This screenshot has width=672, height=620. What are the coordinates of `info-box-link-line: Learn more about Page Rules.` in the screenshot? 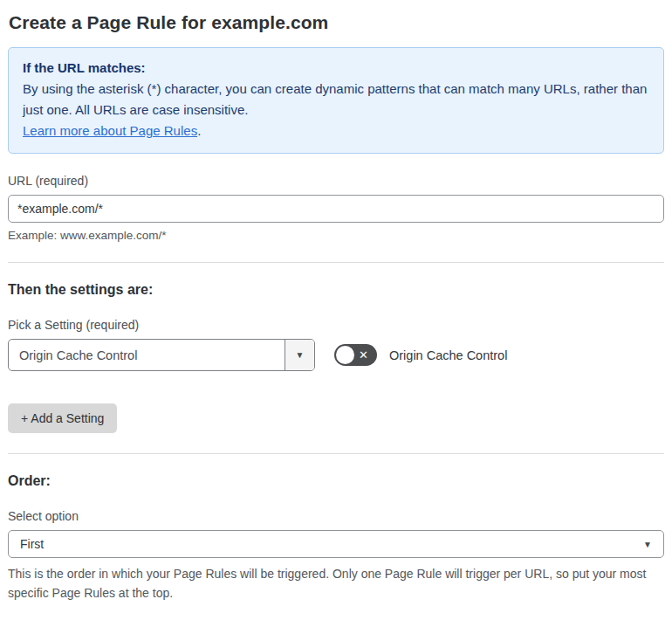 It's located at (336, 131).